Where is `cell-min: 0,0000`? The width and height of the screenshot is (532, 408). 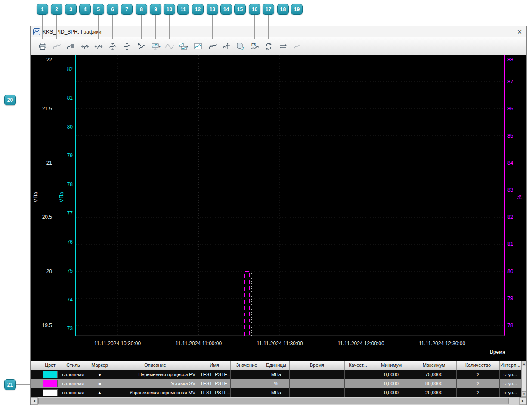 cell-min: 0,0000 is located at coordinates (392, 375).